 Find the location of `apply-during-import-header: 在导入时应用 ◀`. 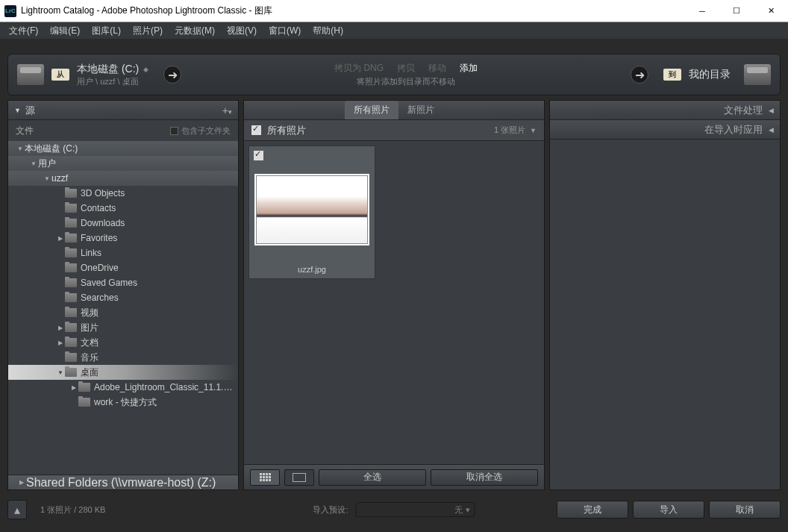

apply-during-import-header: 在导入时应用 ◀ is located at coordinates (665, 130).